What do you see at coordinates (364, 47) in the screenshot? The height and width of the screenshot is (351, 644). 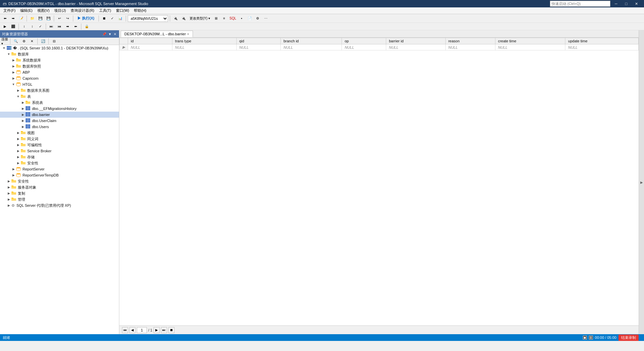 I see `cell-4: NULL` at bounding box center [364, 47].